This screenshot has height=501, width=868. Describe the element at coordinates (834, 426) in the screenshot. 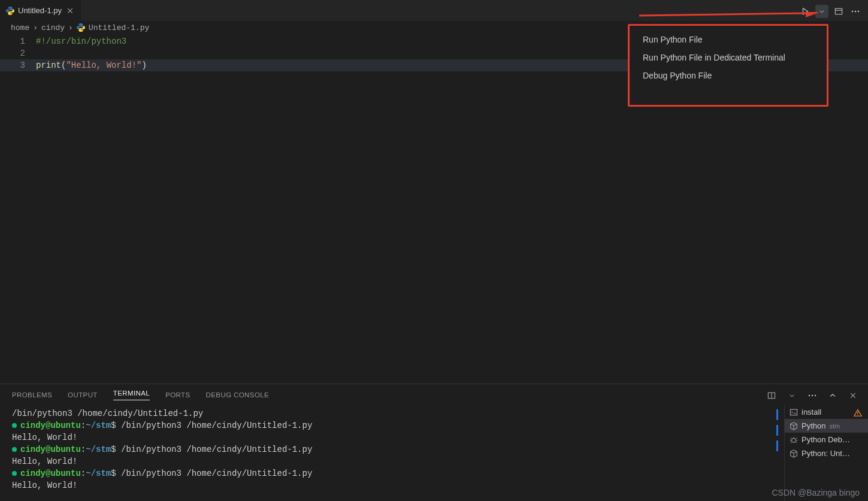

I see `terminal-item-note: stm` at that location.